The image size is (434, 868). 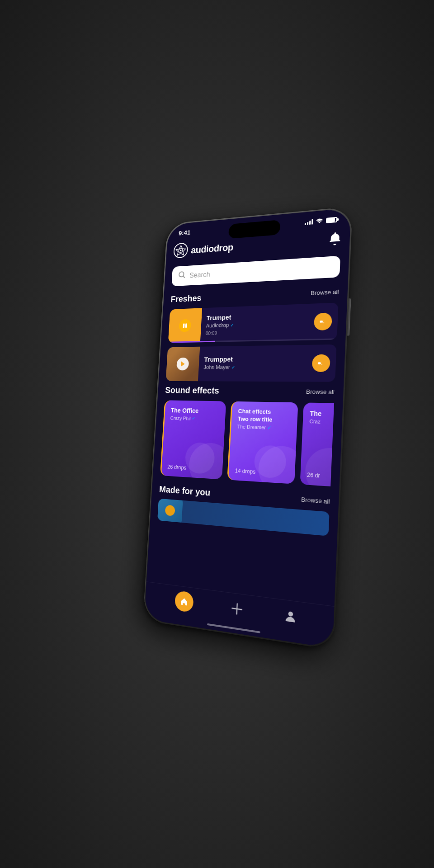 I want to click on home-indicator, so click(x=234, y=628).